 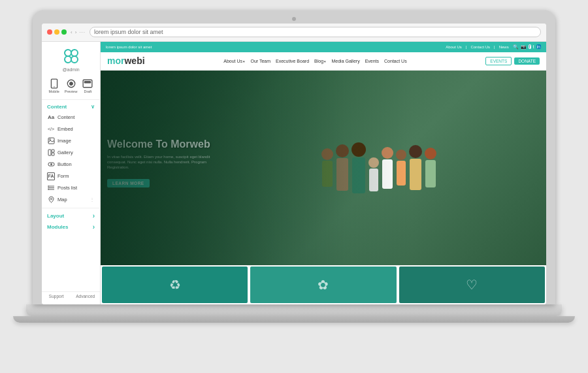 I want to click on laptop-base, so click(x=294, y=310).